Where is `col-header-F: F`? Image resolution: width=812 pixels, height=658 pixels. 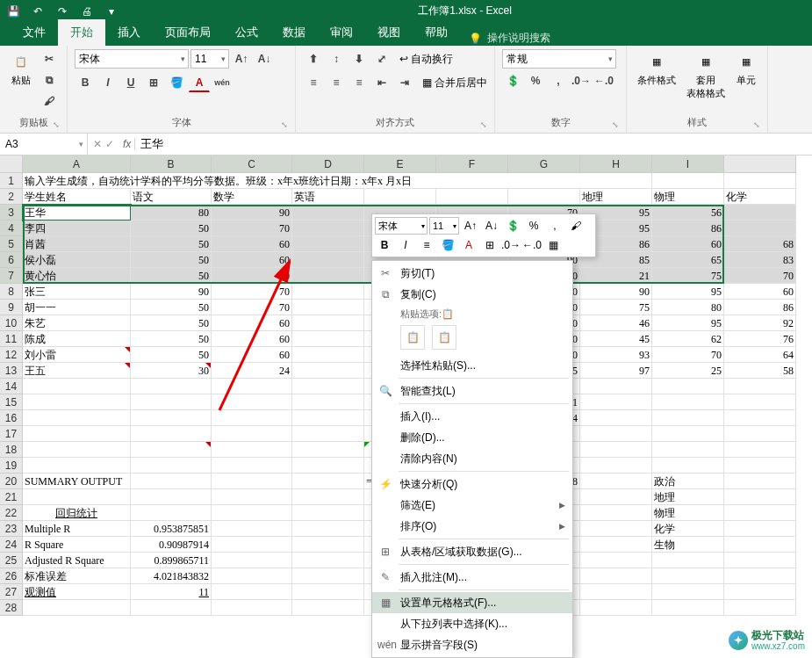
col-header-F: F is located at coordinates (472, 164).